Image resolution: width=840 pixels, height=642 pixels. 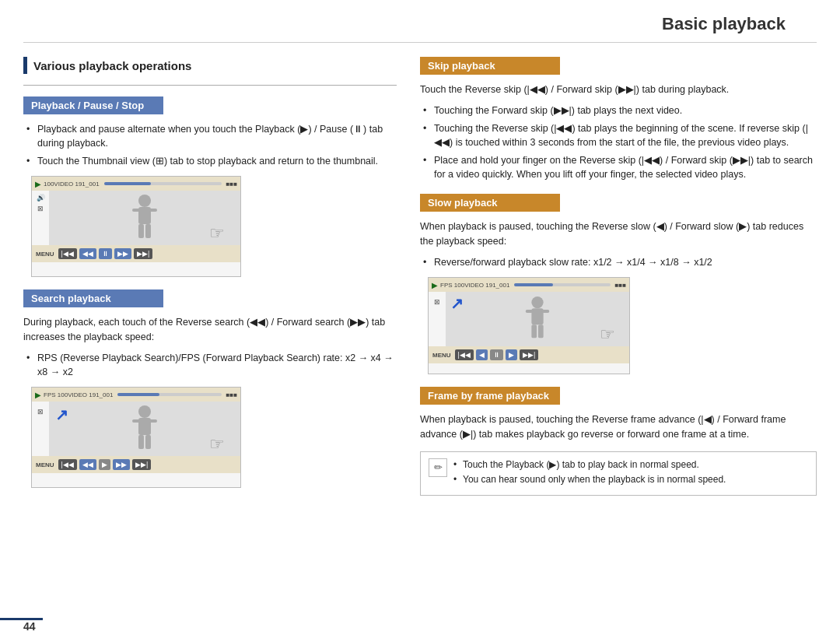 What do you see at coordinates (145, 429) in the screenshot?
I see `video-display-2: ↗ ☞` at bounding box center [145, 429].